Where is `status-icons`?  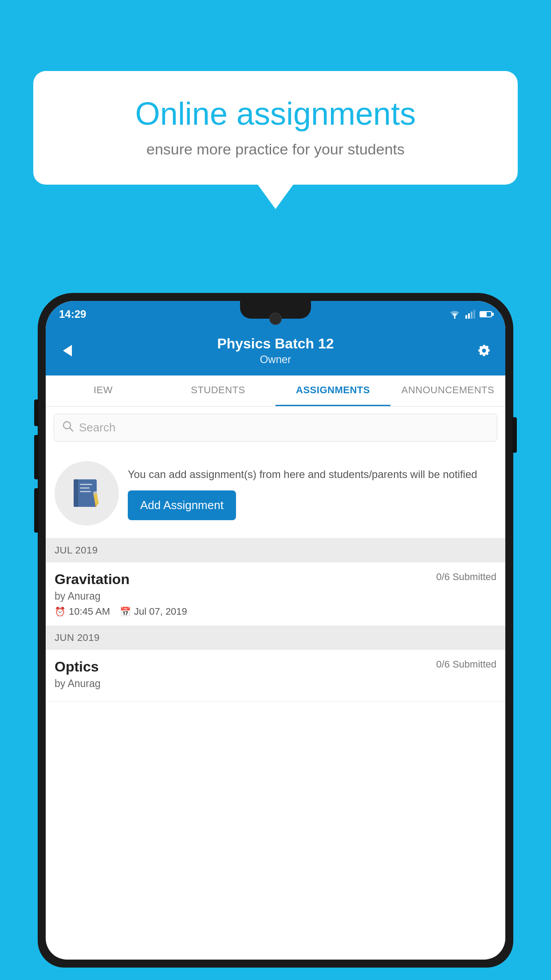 status-icons is located at coordinates (470, 314).